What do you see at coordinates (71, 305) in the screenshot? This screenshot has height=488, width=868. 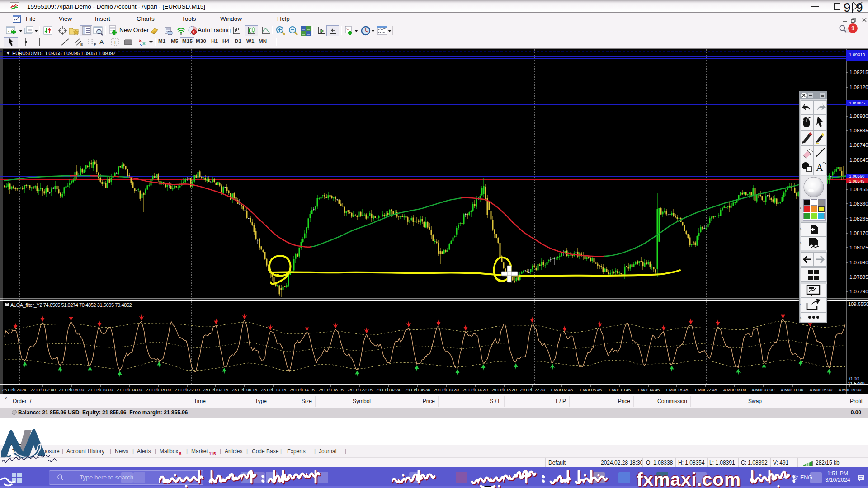 I see `svg-text:ALGA_filter_Y2 74.0565 51.0274: ALGA_filter_Y2 74.0565 51.0274 70.4852 3…` at bounding box center [71, 305].